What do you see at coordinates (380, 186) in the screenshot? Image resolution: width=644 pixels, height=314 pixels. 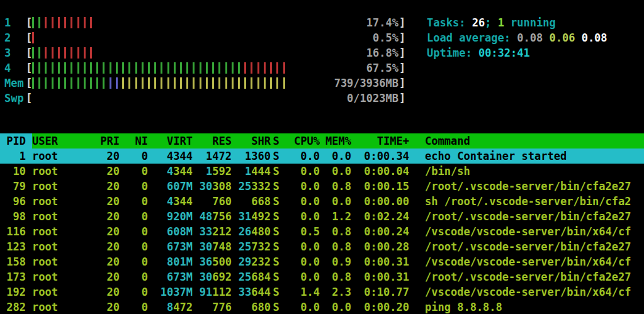 I see `cell-time: 0:00.15` at bounding box center [380, 186].